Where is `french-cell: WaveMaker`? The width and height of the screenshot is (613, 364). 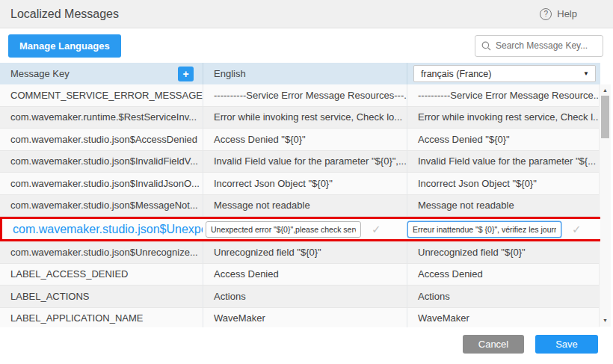
french-cell: WaveMaker is located at coordinates (504, 318).